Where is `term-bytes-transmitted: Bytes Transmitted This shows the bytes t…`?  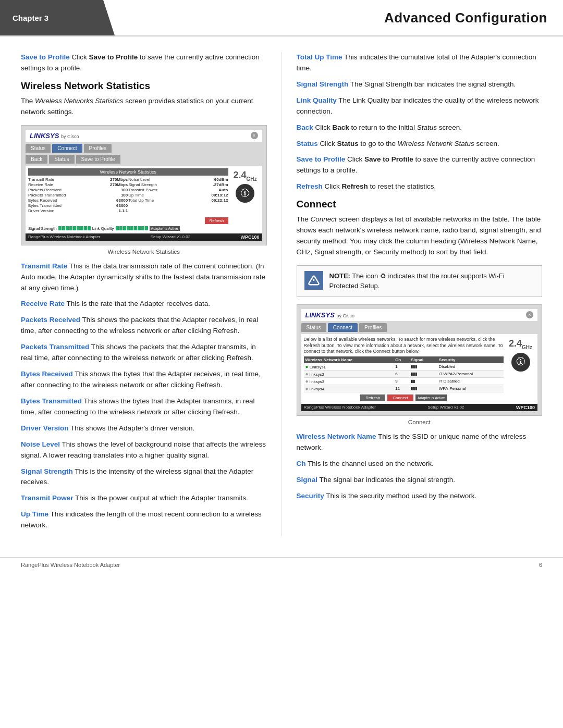 term-bytes-transmitted: Bytes Transmitted This shows the bytes t… is located at coordinates (144, 407).